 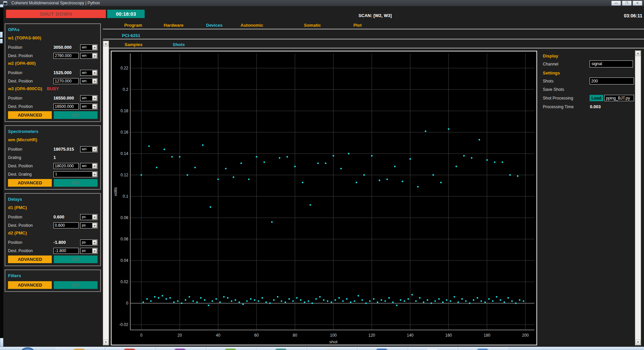 What do you see at coordinates (214, 25) in the screenshot?
I see `tab-devices: Devices` at bounding box center [214, 25].